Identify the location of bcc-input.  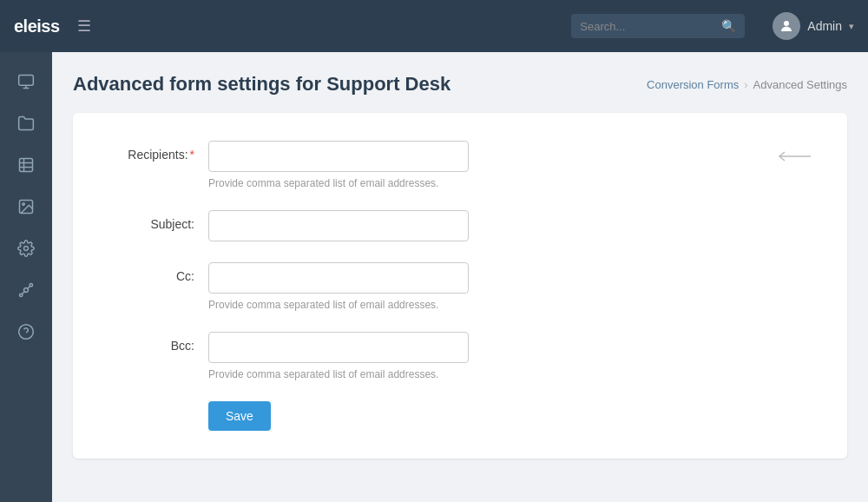
(339, 347).